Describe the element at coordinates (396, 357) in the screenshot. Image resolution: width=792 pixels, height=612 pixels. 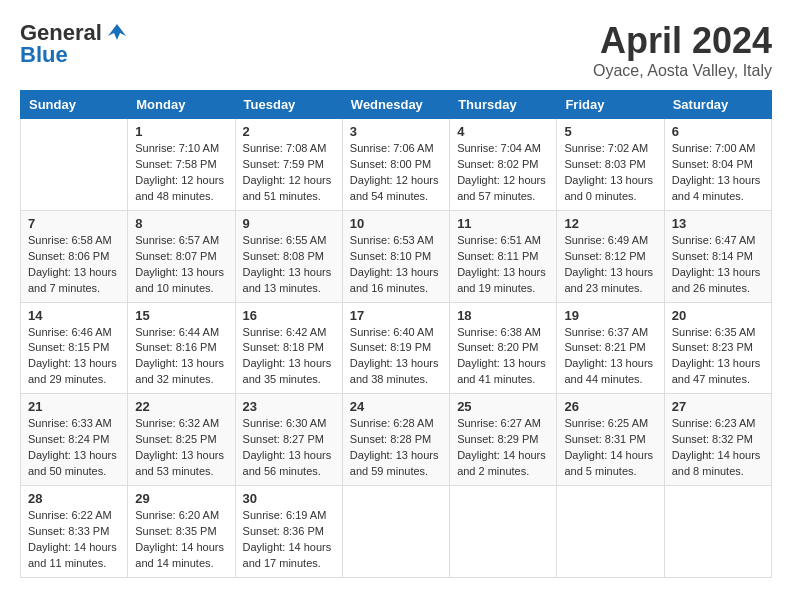
I see `cell-info: Sunrise: 6:40 AM Sunset: 8:19 PM Dayligh…` at that location.